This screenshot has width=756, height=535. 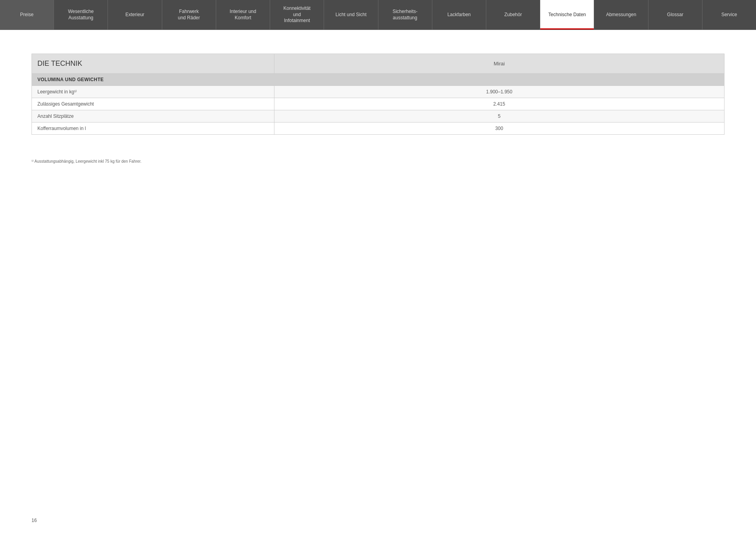 I want to click on row-value: 5, so click(x=499, y=117).